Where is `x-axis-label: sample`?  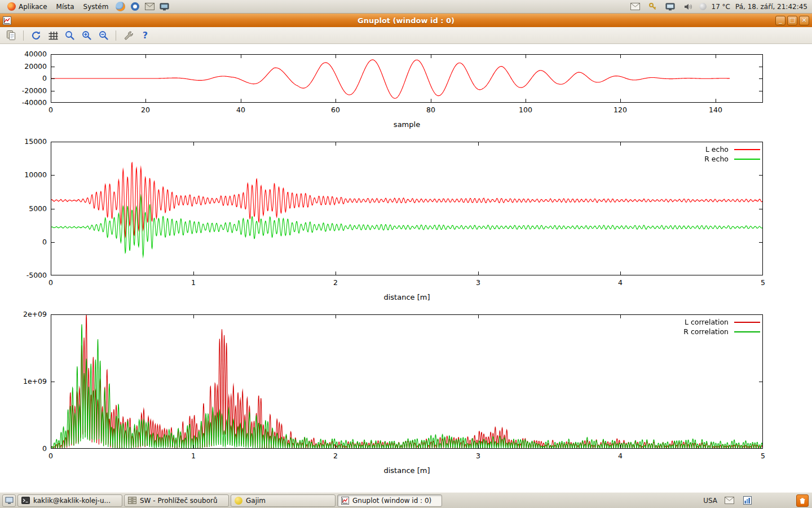
x-axis-label: sample is located at coordinates (407, 124).